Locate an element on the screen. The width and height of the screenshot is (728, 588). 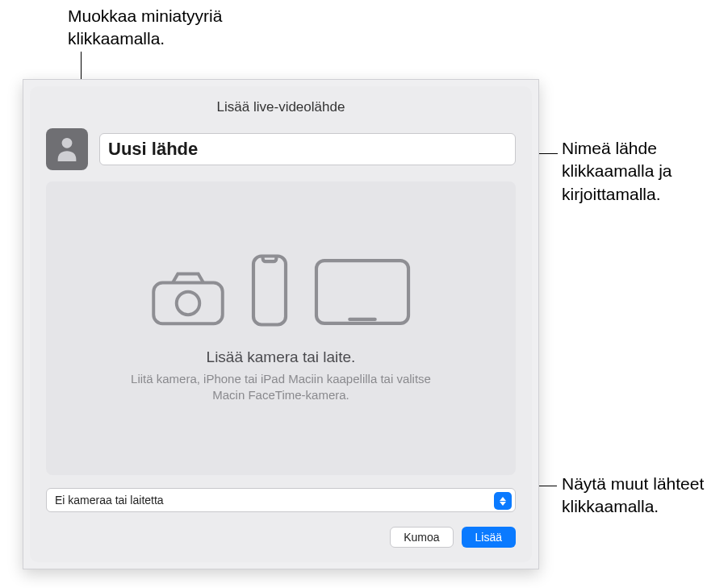
phone-icon is located at coordinates (270, 292).